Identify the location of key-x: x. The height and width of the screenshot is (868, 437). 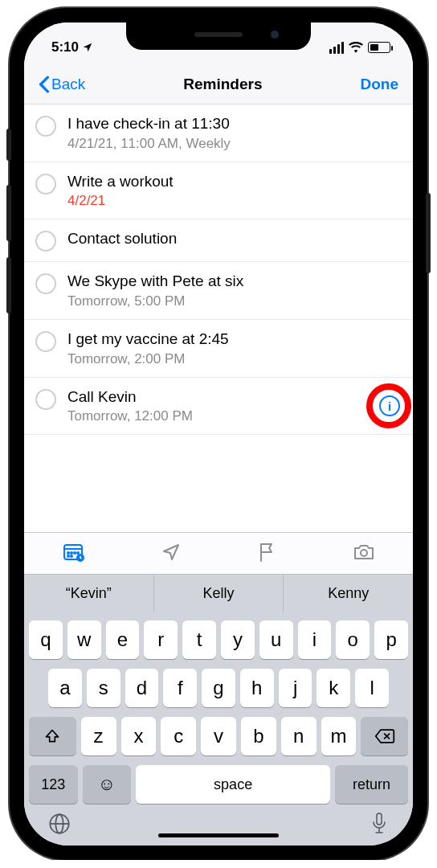
(139, 736).